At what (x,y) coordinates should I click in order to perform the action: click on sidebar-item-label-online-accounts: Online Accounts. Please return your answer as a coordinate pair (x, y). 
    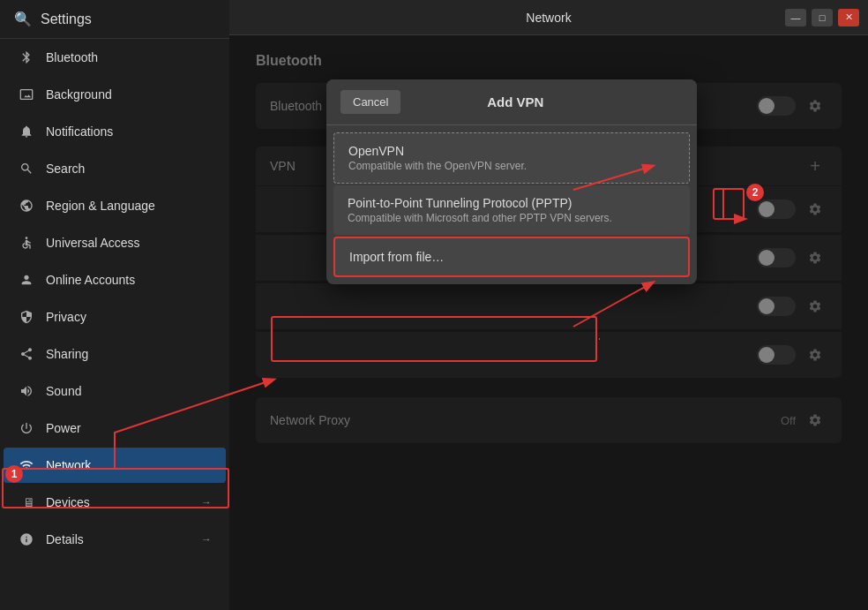
    Looking at the image, I should click on (90, 280).